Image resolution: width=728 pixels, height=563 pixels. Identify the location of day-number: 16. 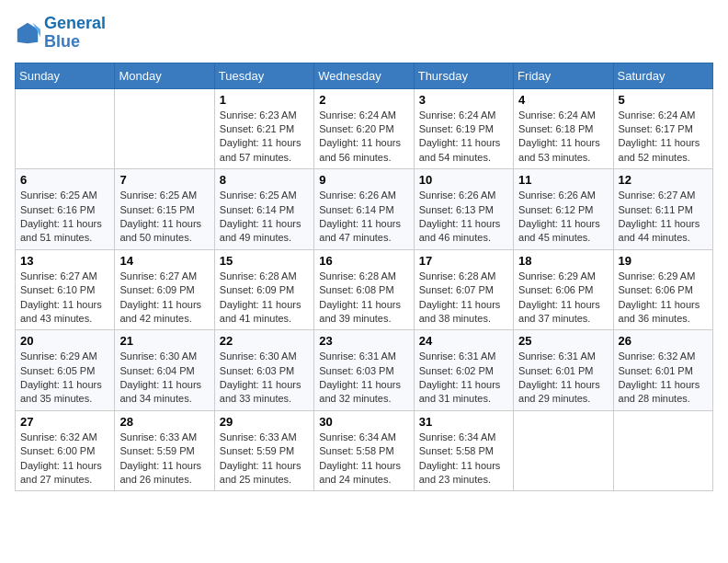
(364, 261).